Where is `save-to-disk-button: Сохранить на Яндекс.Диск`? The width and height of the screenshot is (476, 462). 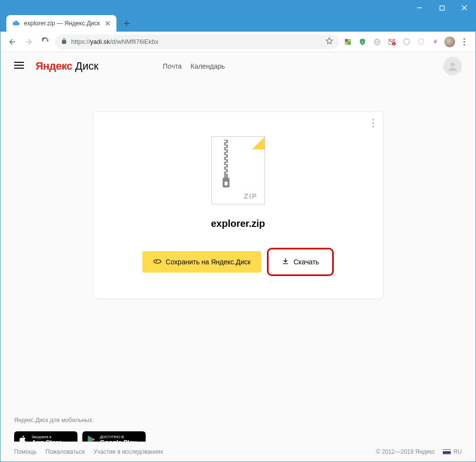
save-to-disk-button: Сохранить на Яндекс.Диск is located at coordinates (202, 262).